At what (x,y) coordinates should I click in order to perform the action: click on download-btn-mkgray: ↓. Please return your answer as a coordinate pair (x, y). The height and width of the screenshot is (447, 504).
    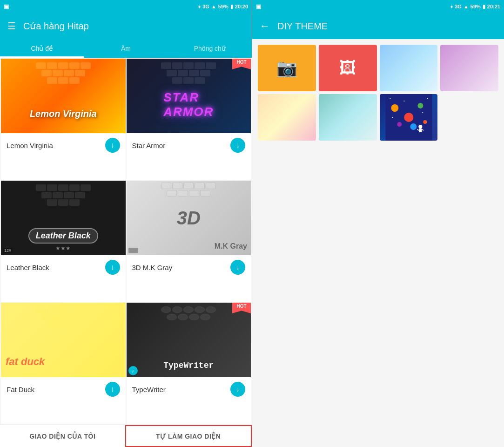
    Looking at the image, I should click on (238, 267).